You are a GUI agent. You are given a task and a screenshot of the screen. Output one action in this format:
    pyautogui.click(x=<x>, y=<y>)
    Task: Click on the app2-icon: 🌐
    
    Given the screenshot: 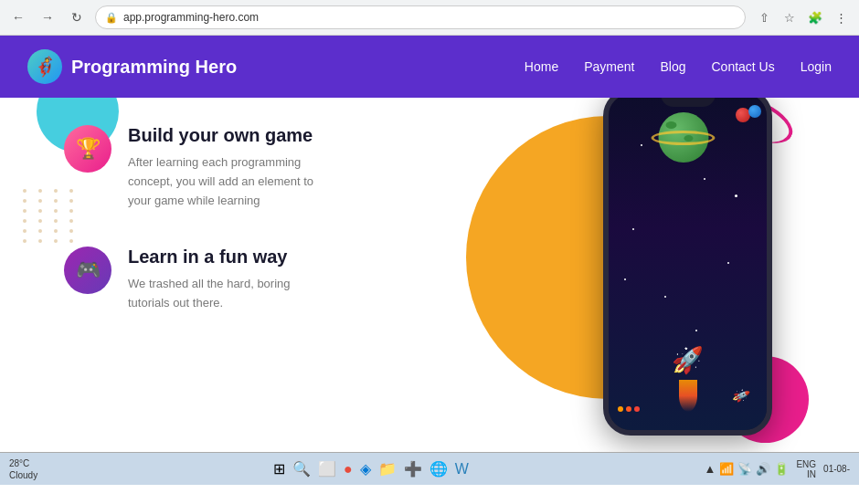 What is the action you would take?
    pyautogui.click(x=439, y=469)
    